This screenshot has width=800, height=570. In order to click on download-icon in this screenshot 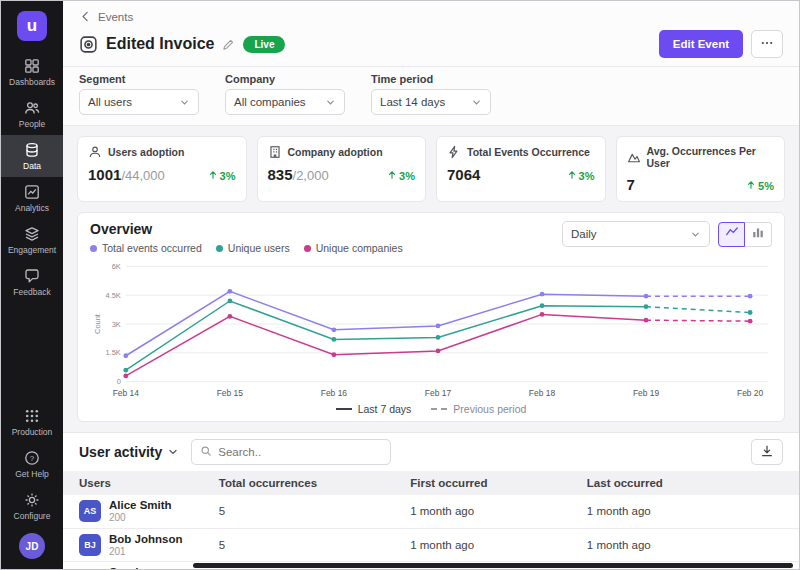, I will do `click(767, 452)`.